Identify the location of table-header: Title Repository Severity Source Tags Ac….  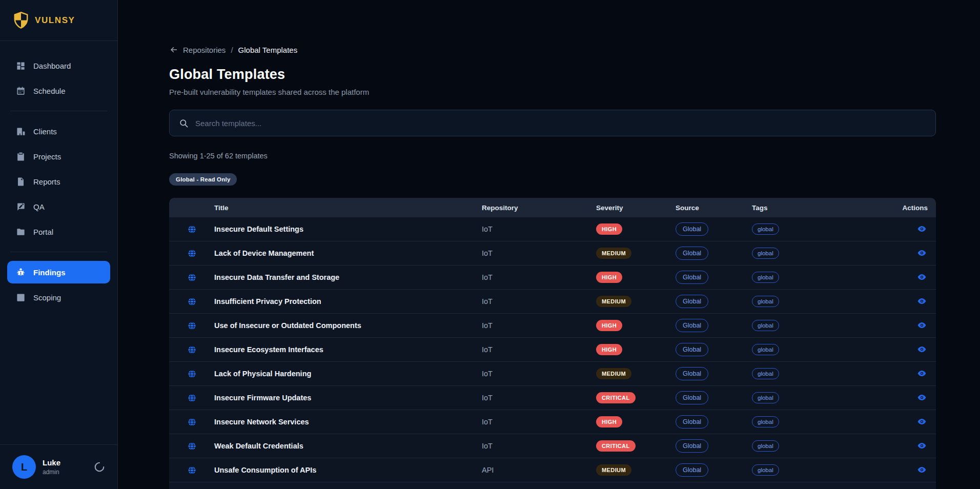
(553, 208).